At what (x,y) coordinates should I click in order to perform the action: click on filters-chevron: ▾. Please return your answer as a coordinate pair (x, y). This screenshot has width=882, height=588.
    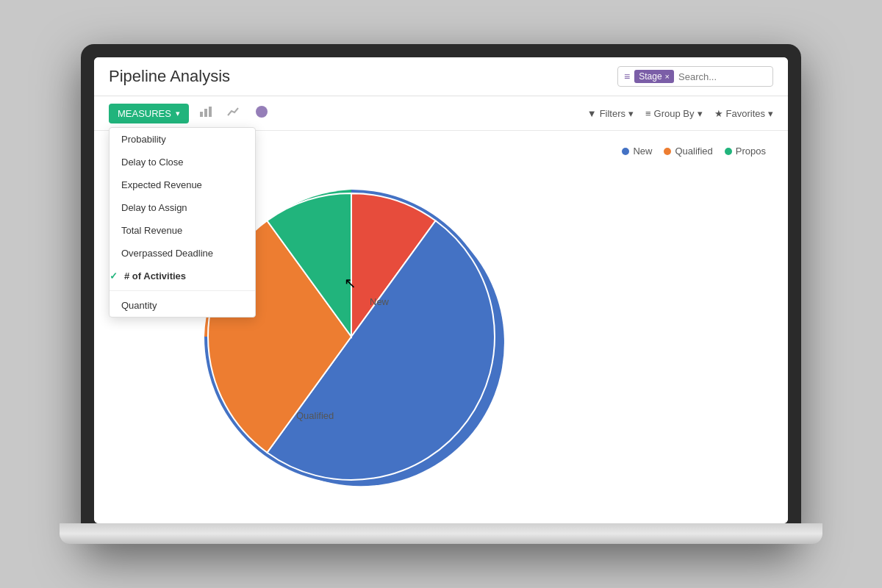
    Looking at the image, I should click on (631, 113).